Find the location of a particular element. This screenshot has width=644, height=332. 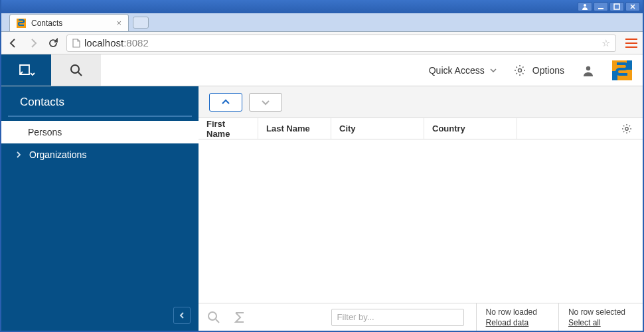

sidebar-item-label: Organizations is located at coordinates (58, 155).